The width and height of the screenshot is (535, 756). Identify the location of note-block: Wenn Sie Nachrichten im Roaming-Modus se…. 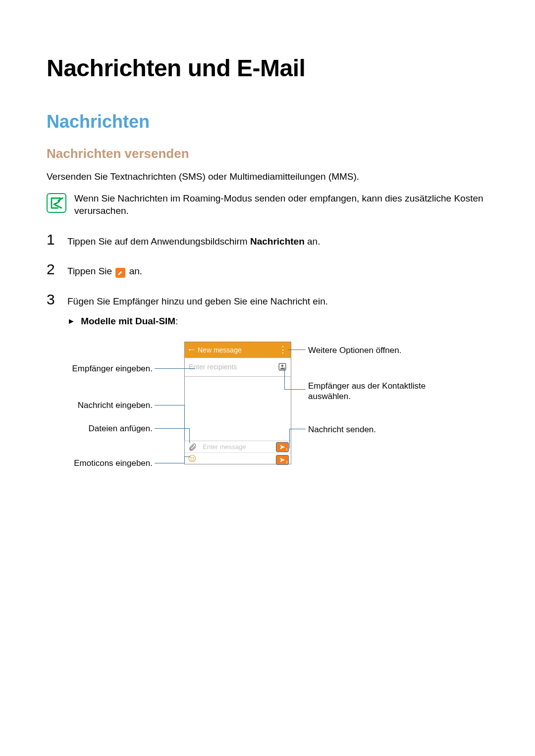
(268, 205).